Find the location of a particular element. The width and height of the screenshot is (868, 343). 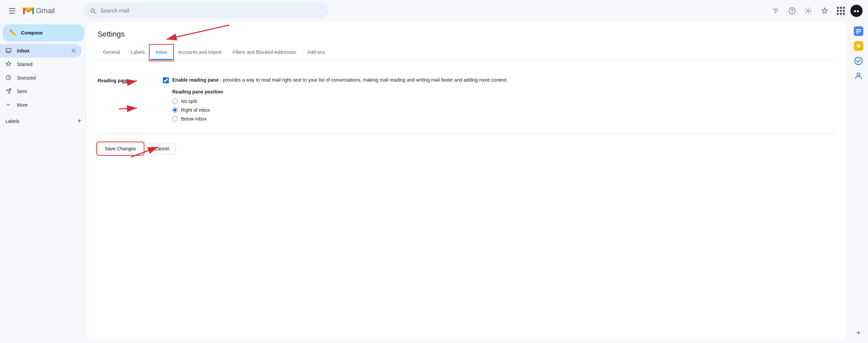

labels-title: Labels is located at coordinates (12, 121).